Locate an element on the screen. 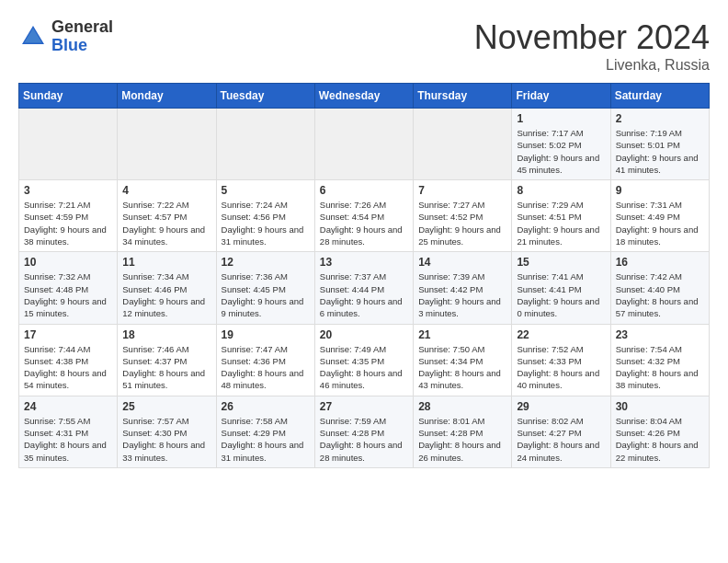  day-number: 26 is located at coordinates (266, 407).